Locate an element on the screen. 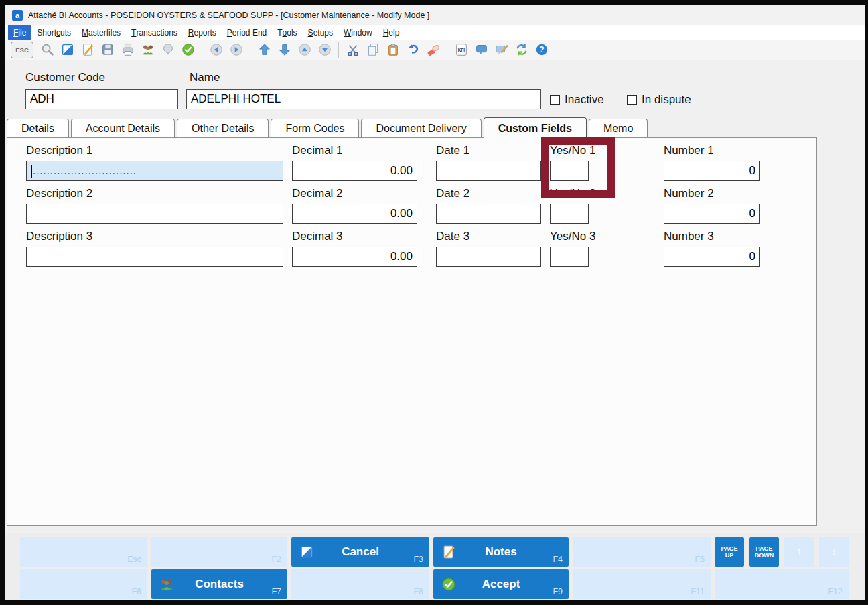 The image size is (868, 605). tab-document-delivery: Document Delivery is located at coordinates (421, 128).